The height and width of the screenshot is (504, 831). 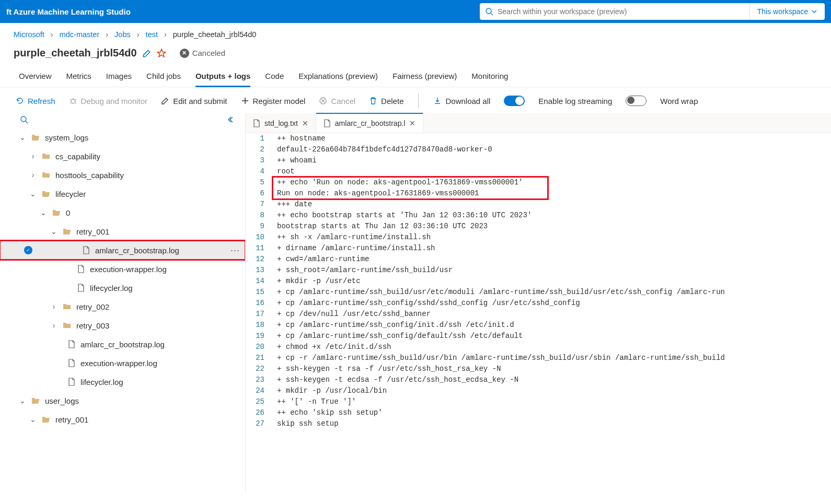 What do you see at coordinates (338, 76) in the screenshot?
I see `tab-explanations: Explanations (preview)` at bounding box center [338, 76].